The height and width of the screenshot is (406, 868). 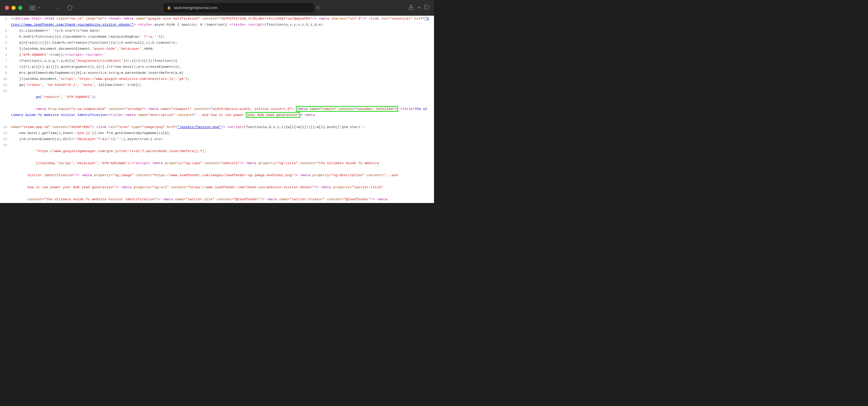 What do you see at coordinates (318, 8) in the screenshot?
I see `reload-button: ↻` at bounding box center [318, 8].